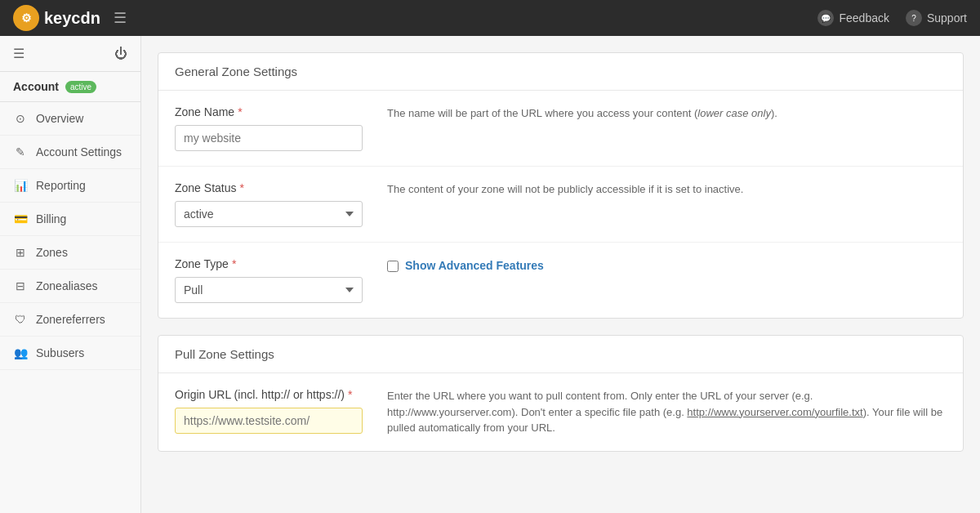  I want to click on sidebar-item-account-settings: ✎ Account Settings, so click(70, 152).